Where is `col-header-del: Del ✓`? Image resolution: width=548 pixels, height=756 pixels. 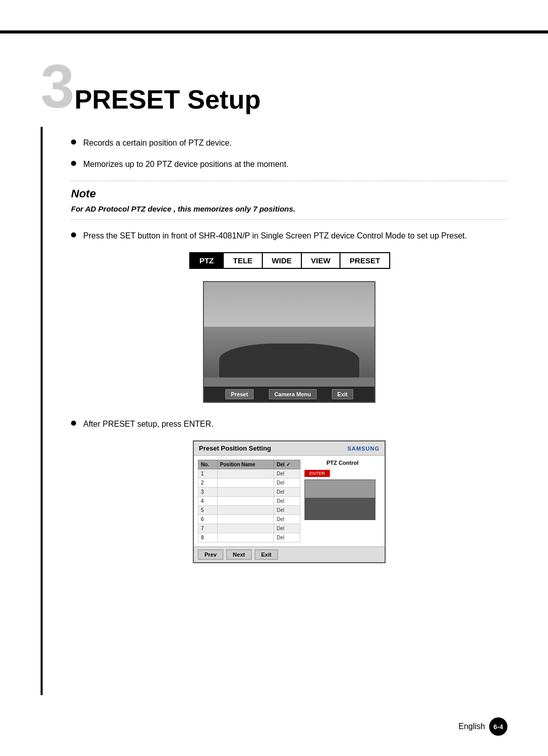 col-header-del: Del ✓ is located at coordinates (287, 465).